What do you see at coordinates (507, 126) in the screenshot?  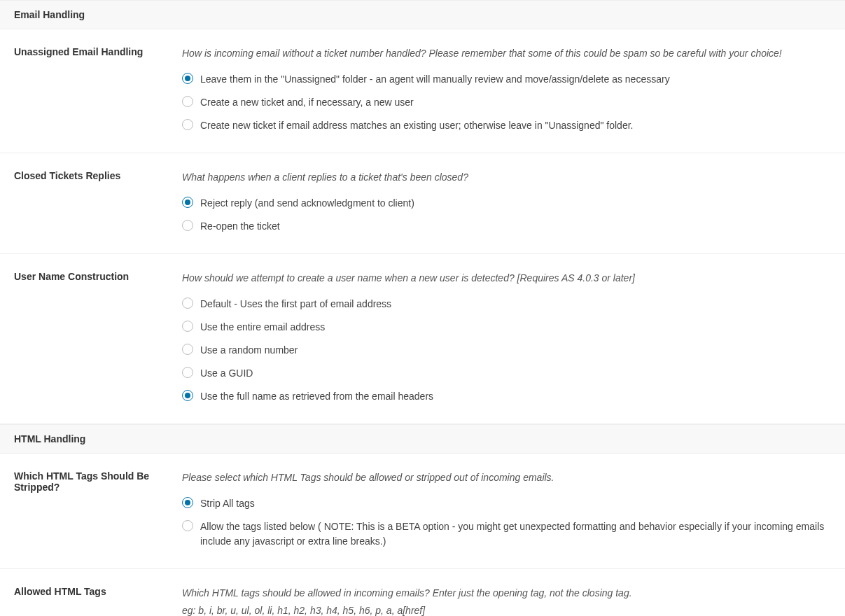 I see `radio-unassigned-match-existing: Create new ticket if email address match…` at bounding box center [507, 126].